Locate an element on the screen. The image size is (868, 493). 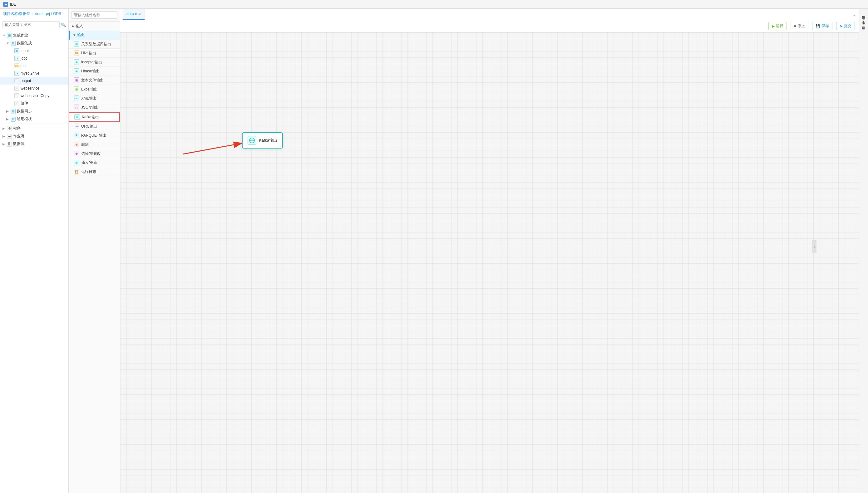
comp-item-inceptor-output: ⊕ Inceptor输出 is located at coordinates (94, 62).